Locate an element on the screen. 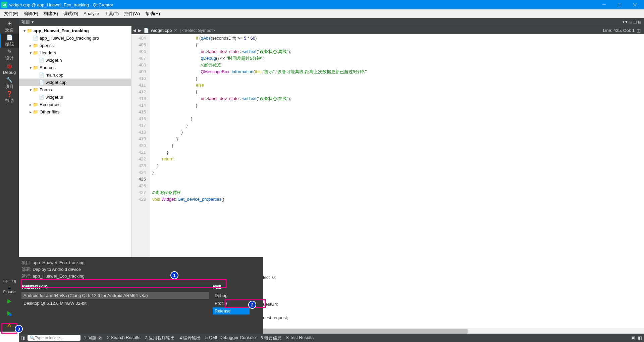 The height and width of the screenshot is (342, 644). split-icon: ◫ is located at coordinates (635, 22).